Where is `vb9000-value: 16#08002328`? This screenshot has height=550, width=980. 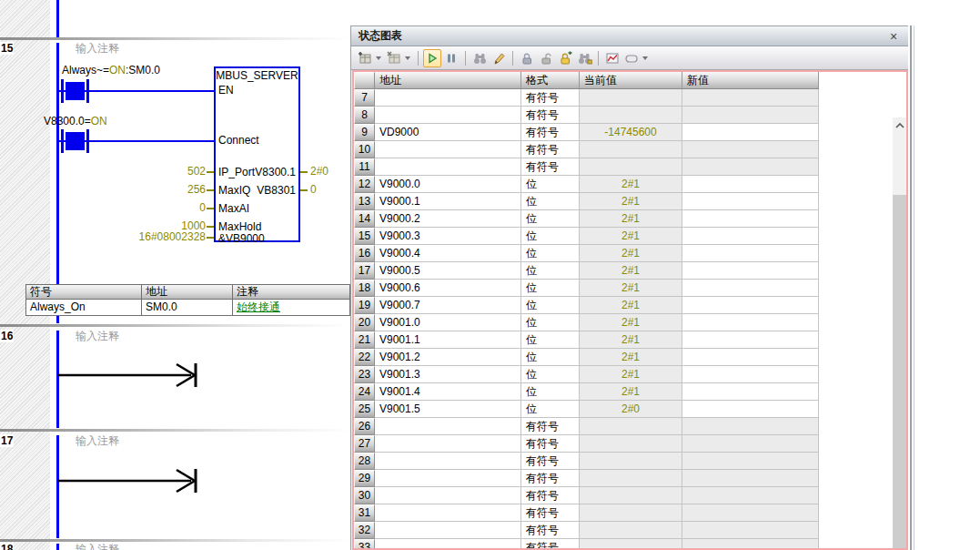
vb9000-value: 16#08002328 is located at coordinates (162, 237).